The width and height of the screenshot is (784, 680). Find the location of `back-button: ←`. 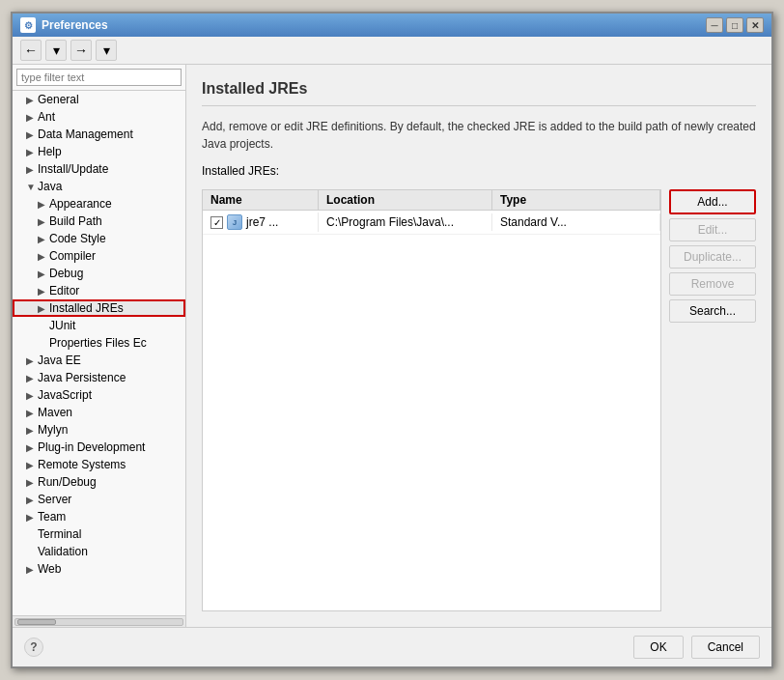

back-button: ← is located at coordinates (31, 50).